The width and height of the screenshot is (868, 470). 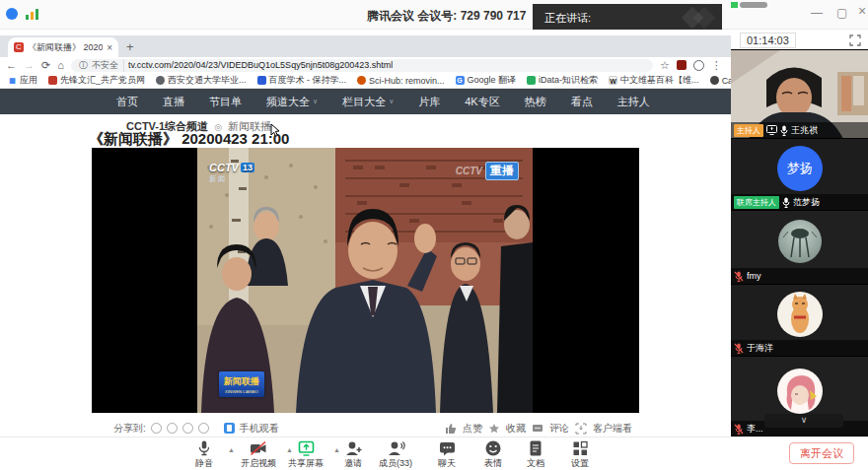 I want to click on pdf-extension-icon, so click(x=682, y=65).